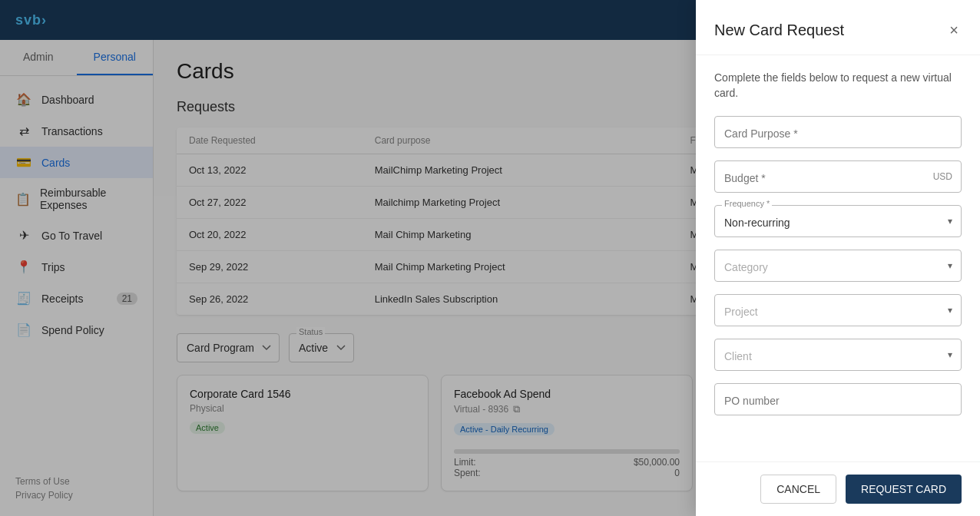 This screenshot has height=516, width=980. Describe the element at coordinates (747, 203) in the screenshot. I see `frequency-label: Frequency *` at that location.